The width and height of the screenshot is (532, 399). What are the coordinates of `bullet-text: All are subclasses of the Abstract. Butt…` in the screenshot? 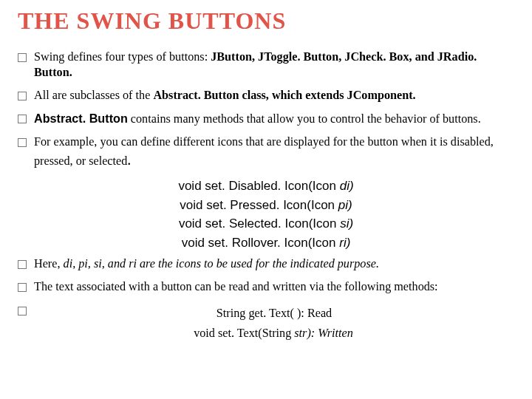 It's located at (274, 96).